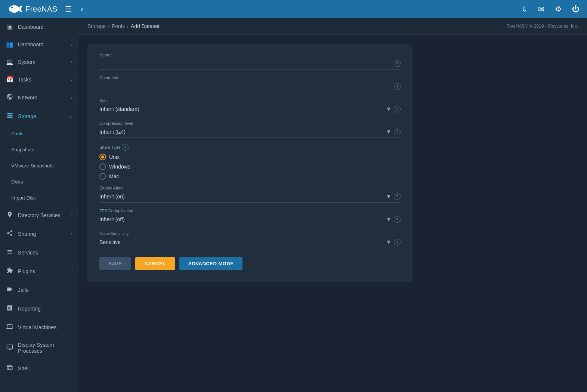  I want to click on comments-help-icon: ?, so click(397, 86).